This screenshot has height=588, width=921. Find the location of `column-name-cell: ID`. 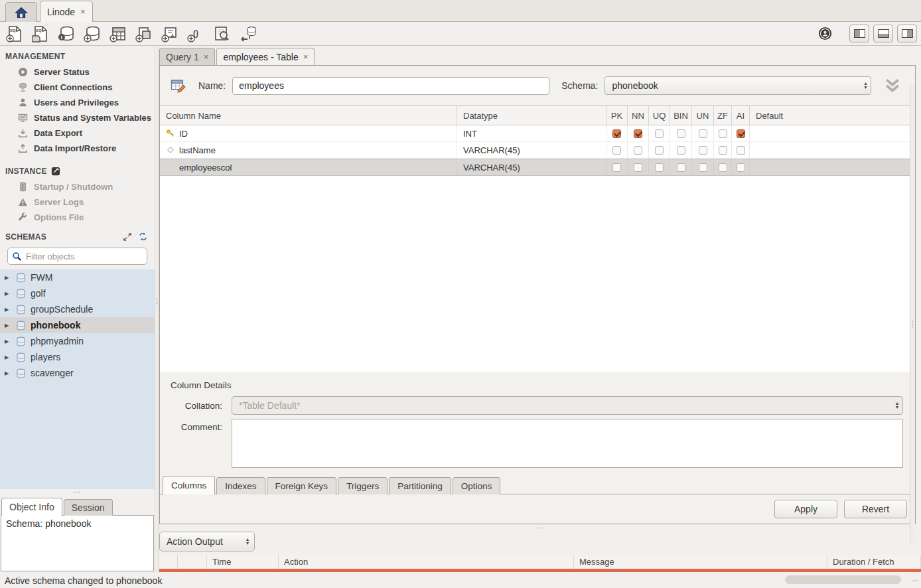

column-name-cell: ID is located at coordinates (309, 133).